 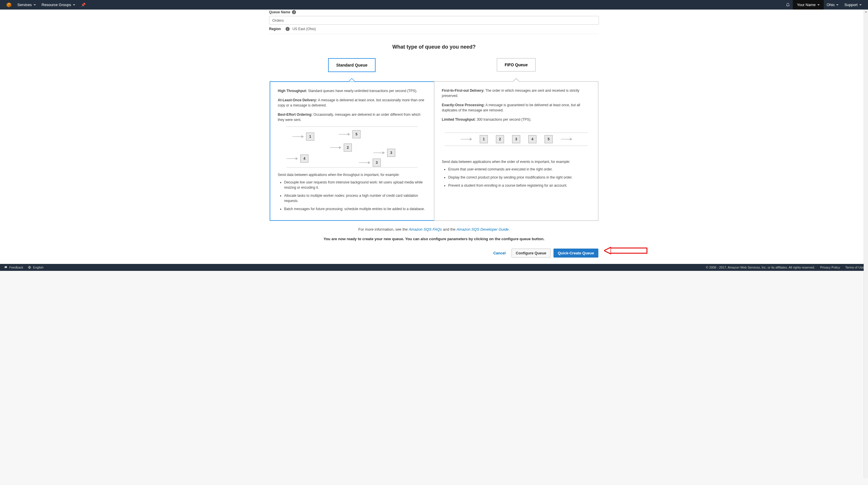 I want to click on pin-shortcut: 📌, so click(x=84, y=5).